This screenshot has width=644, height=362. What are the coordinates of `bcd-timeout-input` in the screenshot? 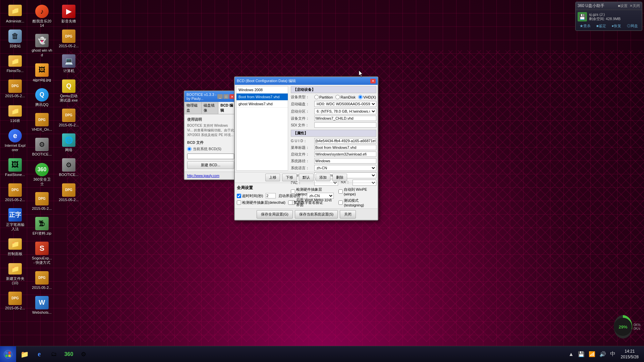 It's located at (271, 196).